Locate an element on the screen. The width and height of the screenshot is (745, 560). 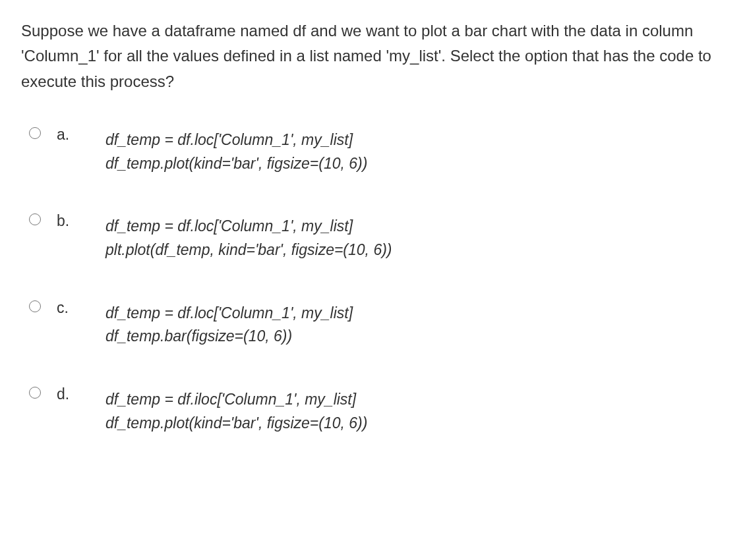
code-line-a2: df_temp.plot(kind='bar', figsize=(7, 4)… is located at coordinates (415, 164).